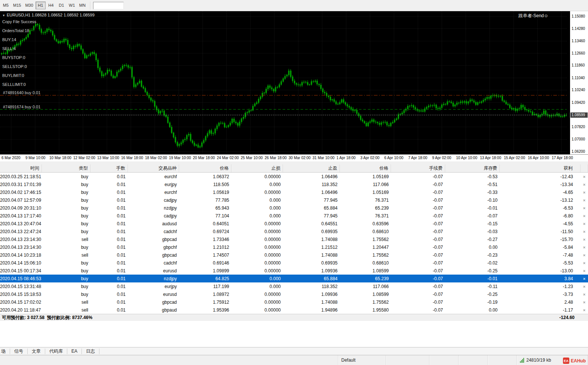 The width and height of the screenshot is (588, 365). What do you see at coordinates (153, 200) in the screenshot?
I see `cell-symbol: cadjpy` at bounding box center [153, 200].